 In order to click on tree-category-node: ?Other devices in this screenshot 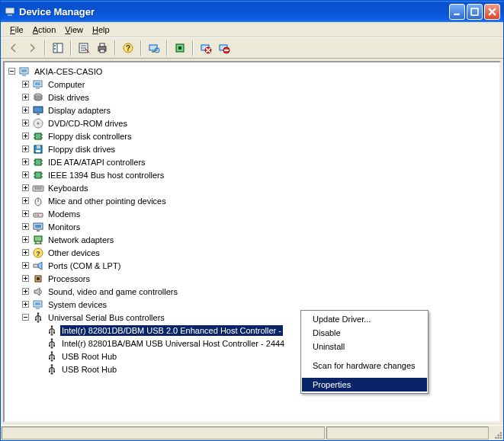, I will do `click(252, 253)`.